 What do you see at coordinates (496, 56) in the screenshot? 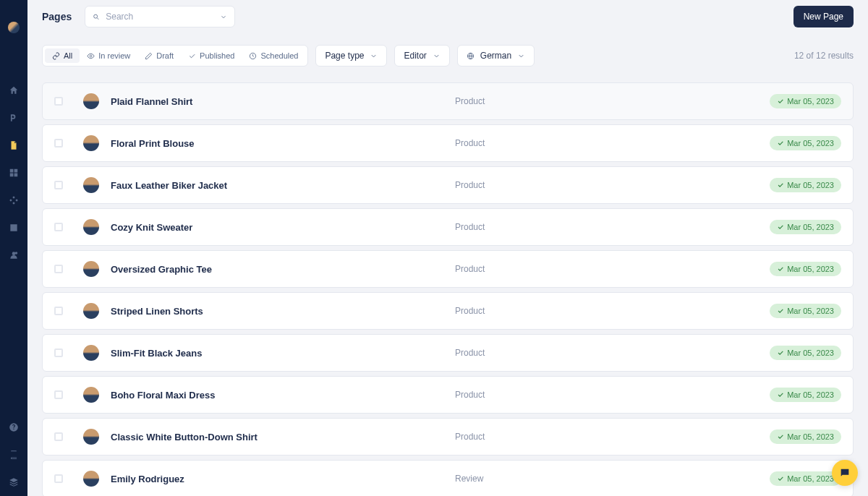
I see `language-dropdown: German` at bounding box center [496, 56].